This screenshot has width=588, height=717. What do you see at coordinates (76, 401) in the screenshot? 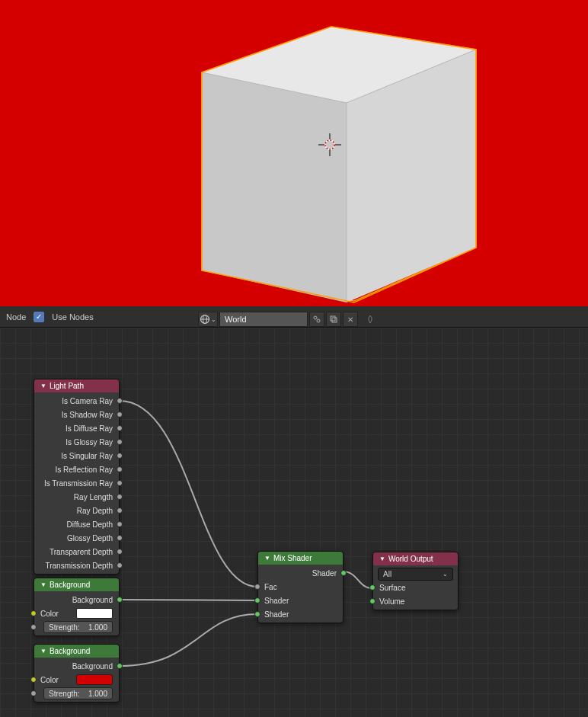
I see `output-row: Is Camera Ray` at bounding box center [76, 401].